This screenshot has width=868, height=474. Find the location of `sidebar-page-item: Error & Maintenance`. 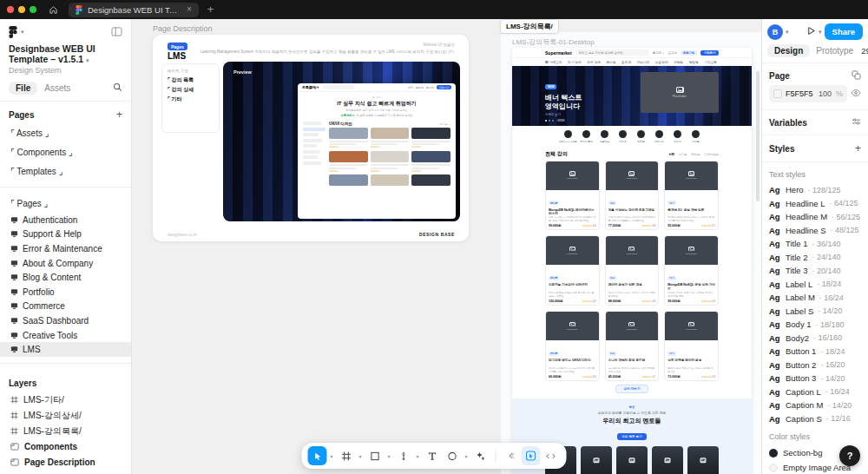

sidebar-page-item: Error & Maintenance is located at coordinates (66, 248).